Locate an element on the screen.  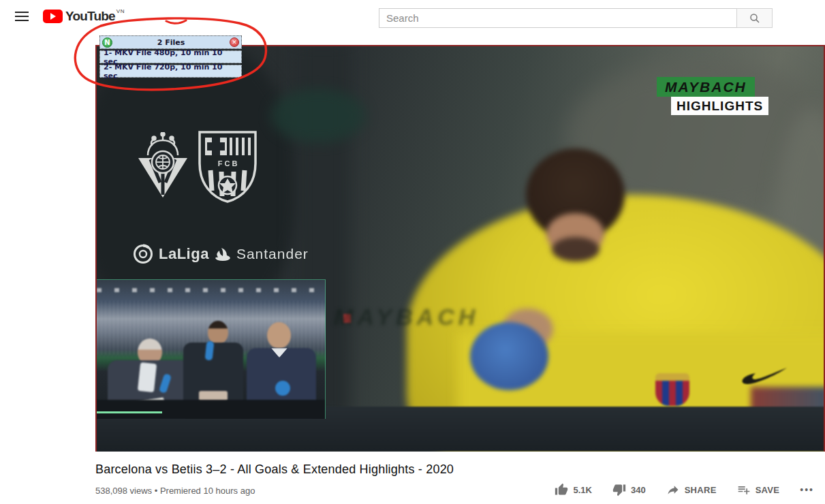
real-betis-crest is located at coordinates (163, 166).